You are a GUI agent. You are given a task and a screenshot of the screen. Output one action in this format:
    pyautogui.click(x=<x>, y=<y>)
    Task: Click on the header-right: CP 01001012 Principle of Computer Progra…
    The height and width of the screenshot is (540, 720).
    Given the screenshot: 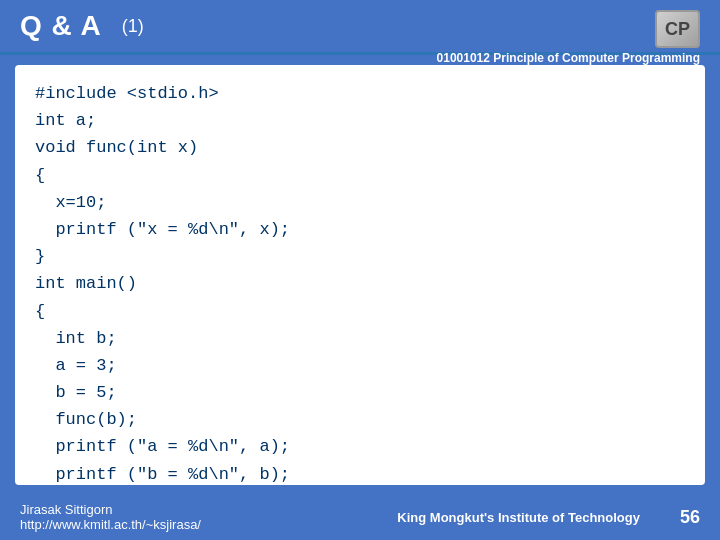 What is the action you would take?
    pyautogui.click(x=568, y=38)
    